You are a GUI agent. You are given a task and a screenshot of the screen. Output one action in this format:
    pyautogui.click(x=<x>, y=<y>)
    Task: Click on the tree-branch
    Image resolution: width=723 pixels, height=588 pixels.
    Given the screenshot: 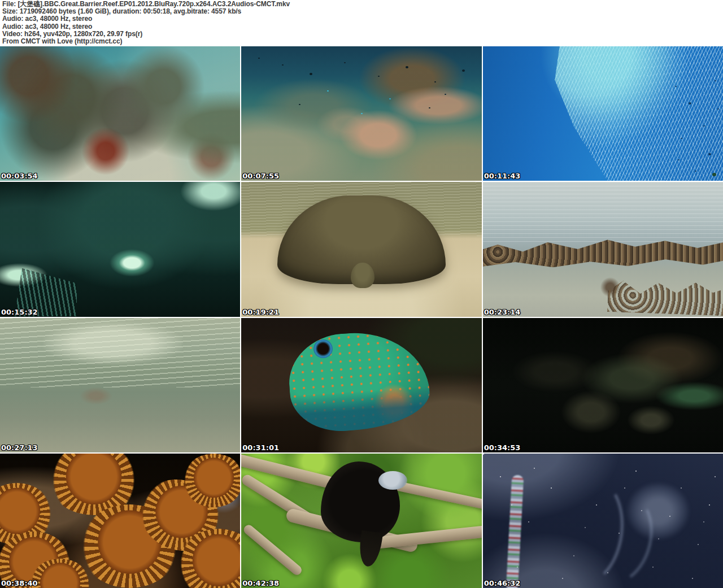 What is the action you would take?
    pyautogui.click(x=272, y=550)
    